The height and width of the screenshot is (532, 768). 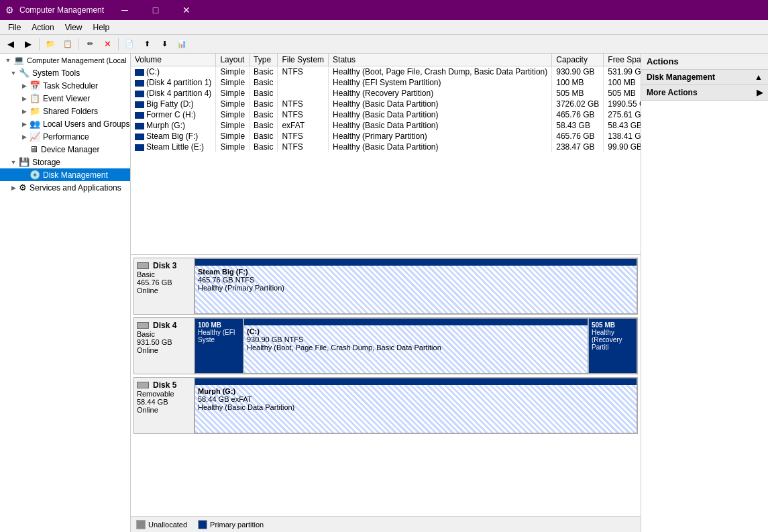 I want to click on table-row: (C:) Simple Basic NTFS Healthy (Boot, Pa…, so click(x=386, y=72).